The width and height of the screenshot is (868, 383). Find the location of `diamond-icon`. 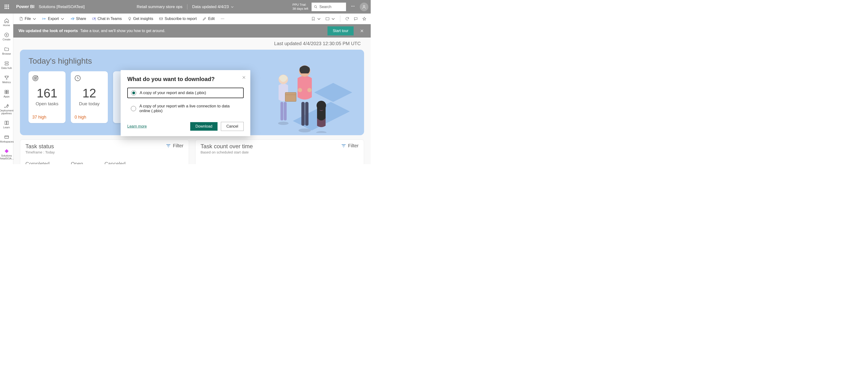

diamond-icon is located at coordinates (7, 151).